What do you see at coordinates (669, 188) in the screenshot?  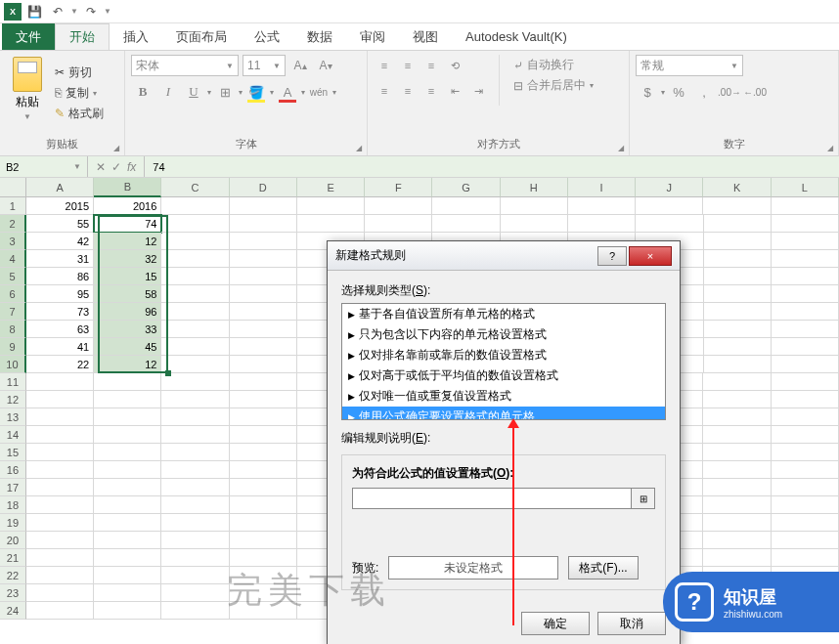 I see `column-header: J` at bounding box center [669, 188].